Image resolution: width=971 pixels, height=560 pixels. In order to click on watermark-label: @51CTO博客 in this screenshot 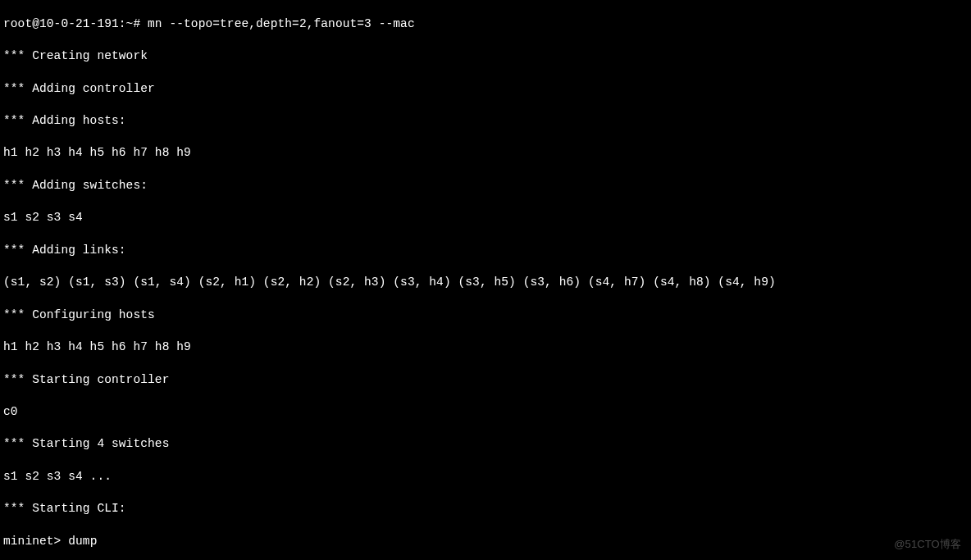, I will do `click(928, 544)`.